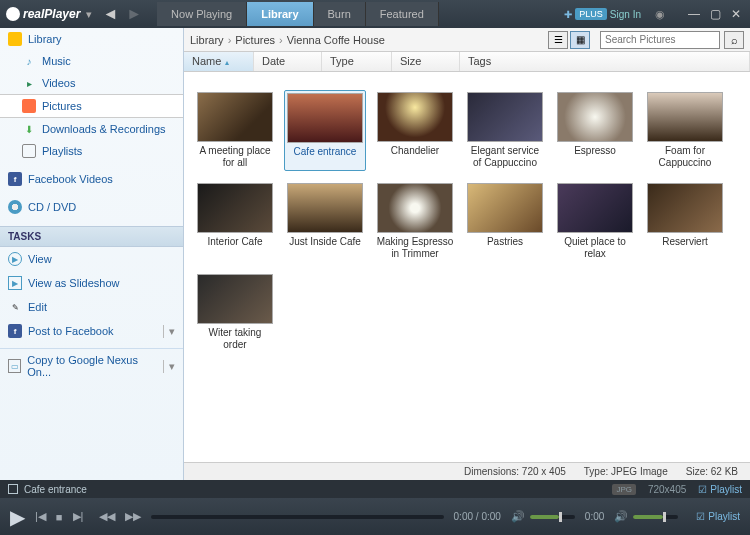 The image size is (750, 535). What do you see at coordinates (219, 62) in the screenshot?
I see `column-header-name: Name▴` at bounding box center [219, 62].